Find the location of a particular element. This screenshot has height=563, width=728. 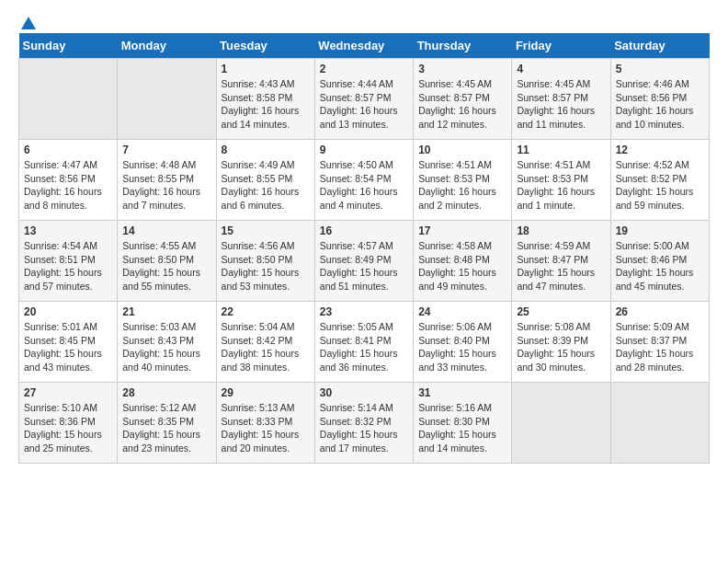

calendar-cell: 18Sunrise: 4:59 AM Sunset: 8:47 PM Dayli… is located at coordinates (561, 261).